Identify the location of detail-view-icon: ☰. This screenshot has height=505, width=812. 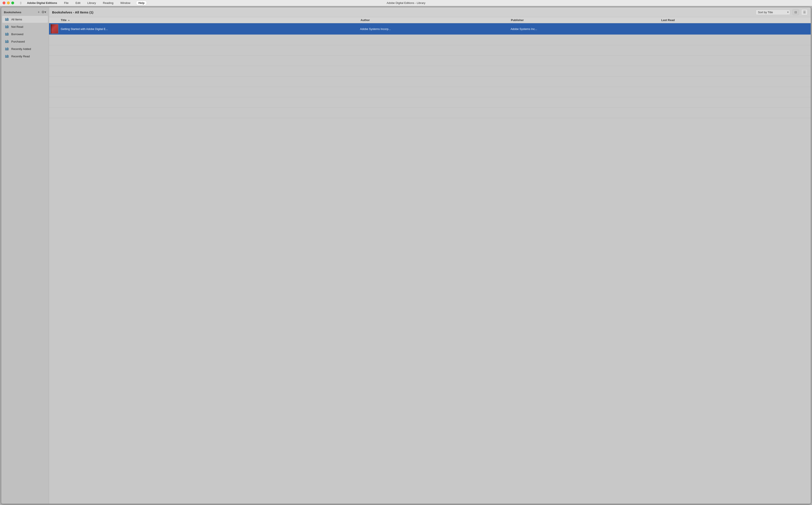
(804, 12).